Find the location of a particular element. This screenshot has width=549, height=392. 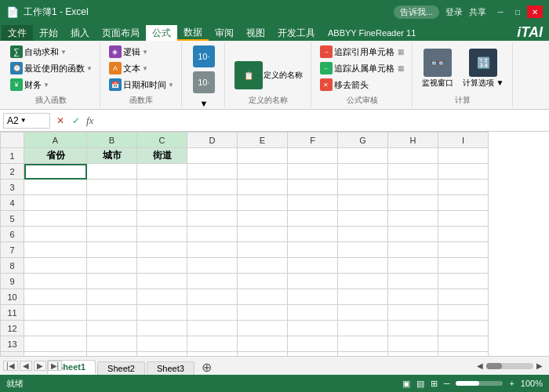

cell-C10 is located at coordinates (162, 297).